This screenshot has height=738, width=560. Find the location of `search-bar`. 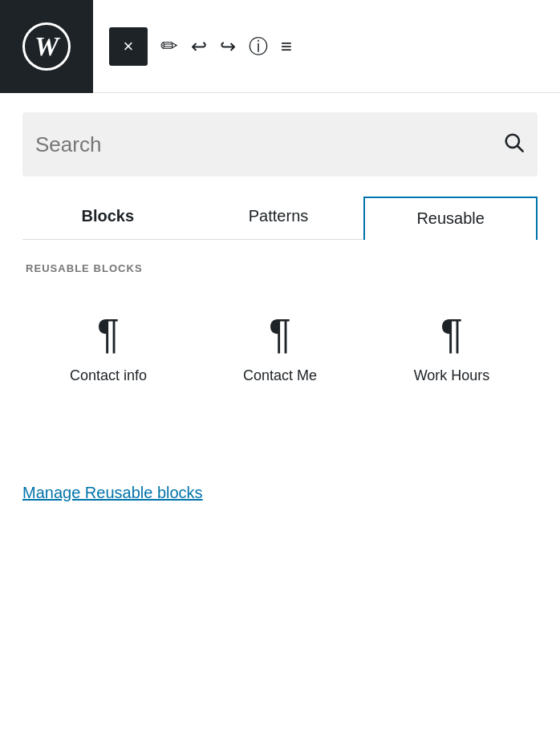

search-bar is located at coordinates (280, 144).